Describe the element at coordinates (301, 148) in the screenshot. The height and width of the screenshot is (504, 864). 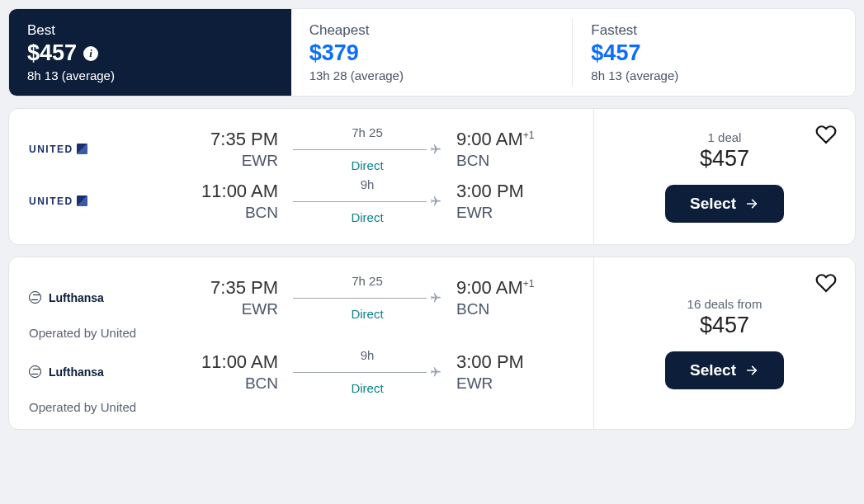
I see `flight-leg: UNITED7:35 PMEWR7h 25Direct9:00 AM+1BCN` at that location.